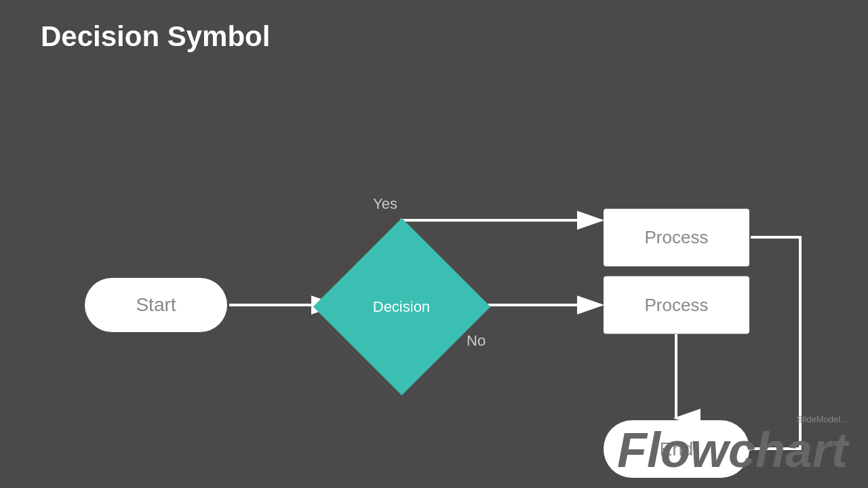 Image resolution: width=868 pixels, height=488 pixels. Describe the element at coordinates (155, 37) in the screenshot. I see `page-title: Decision Symbol` at that location.